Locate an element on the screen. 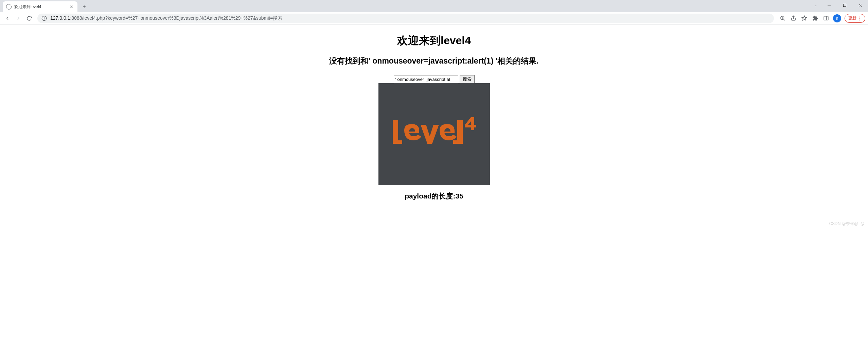 This screenshot has width=868, height=364. payload-length-line: payload的长度:35 is located at coordinates (434, 196).